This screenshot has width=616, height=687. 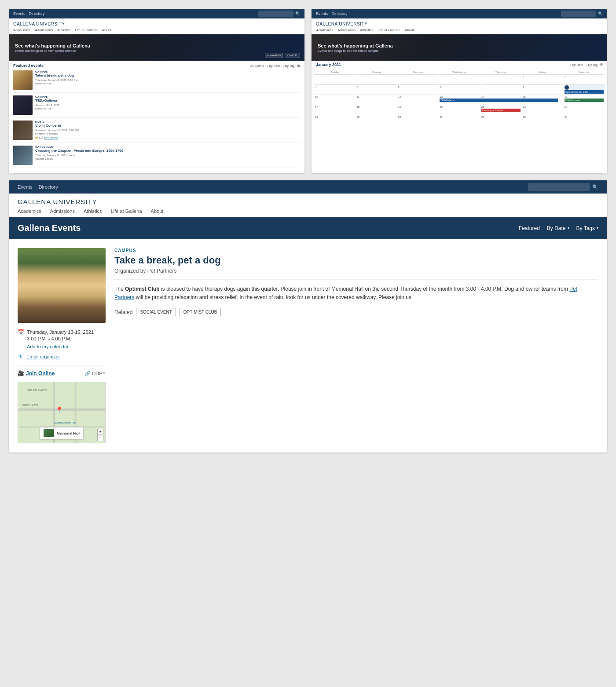 What do you see at coordinates (459, 99) in the screenshot?
I see `cal-day-13: 13 TEDxGallena` at bounding box center [459, 99].